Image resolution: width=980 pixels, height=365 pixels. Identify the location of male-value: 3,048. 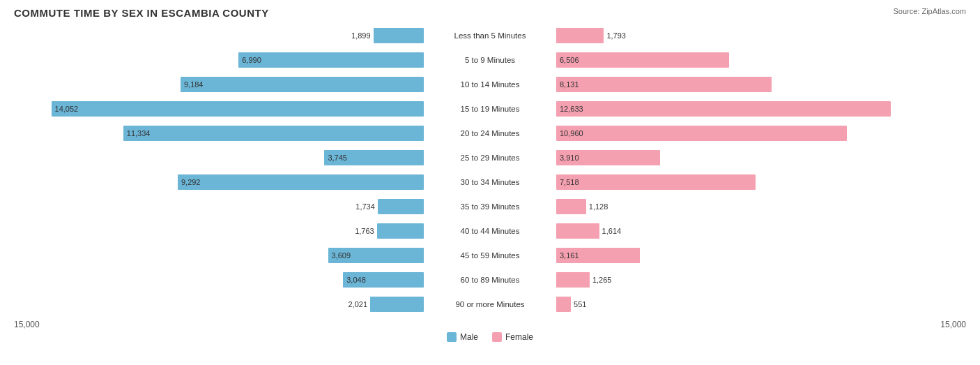
(356, 280).